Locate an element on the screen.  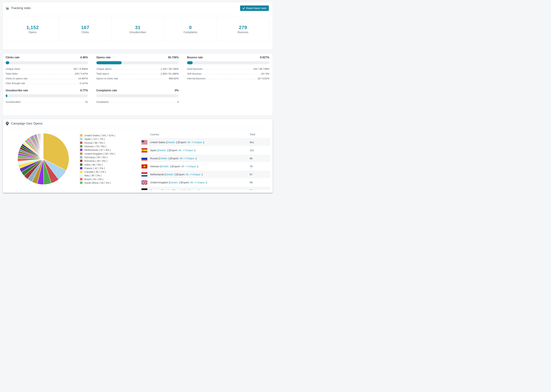
legend-label: Brazil ( 33 / 2% ) is located at coordinates (94, 179).